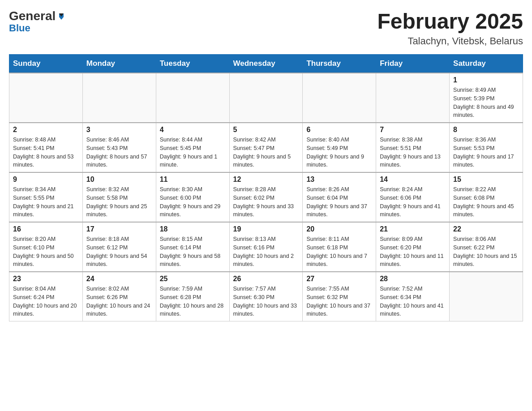 This screenshot has height=411, width=532. Describe the element at coordinates (193, 252) in the screenshot. I see `day-info: Sunrise: 8:15 AMSunset: 6:14 PMDaylight:…` at that location.